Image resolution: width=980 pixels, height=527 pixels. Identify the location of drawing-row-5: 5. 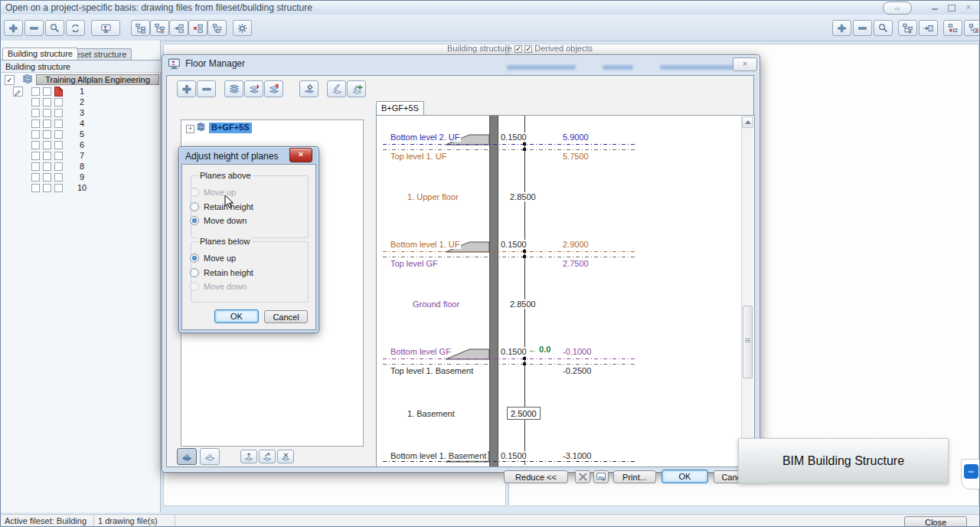
(81, 135).